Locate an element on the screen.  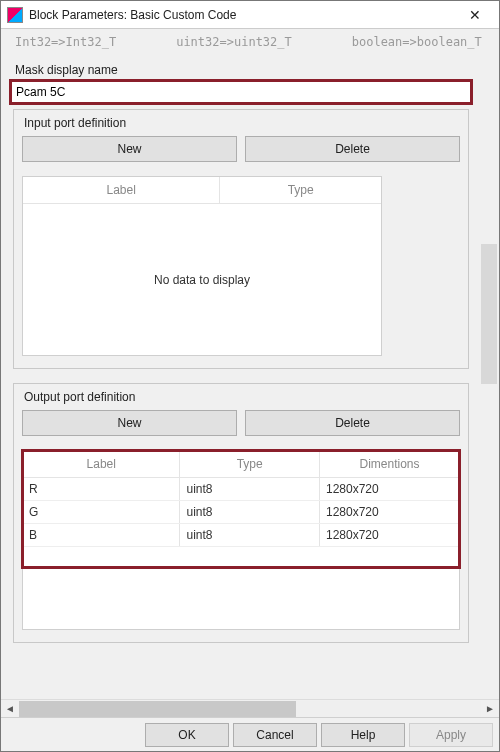
output-port-col-type: Type is located at coordinates (250, 464).